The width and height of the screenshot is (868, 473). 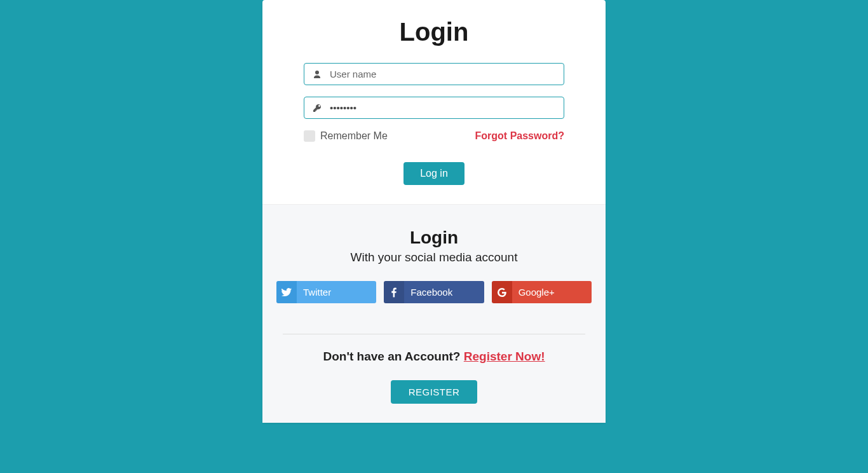 I want to click on social-title: Login, so click(x=434, y=238).